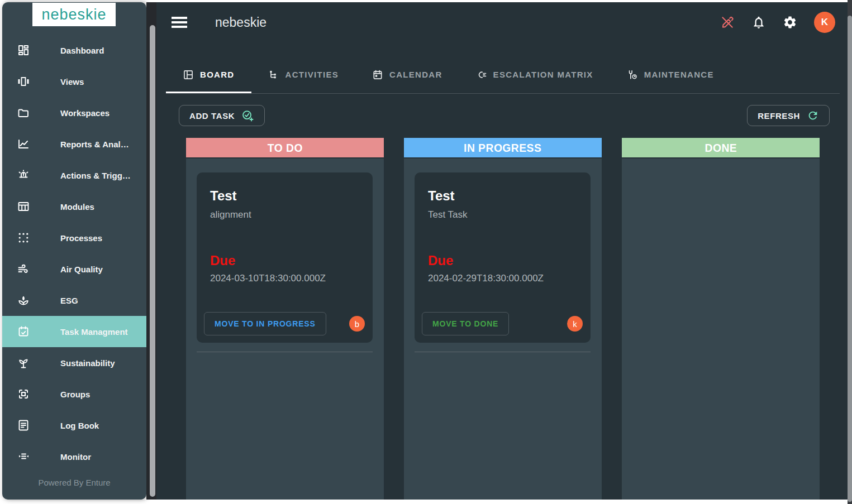 Image resolution: width=852 pixels, height=504 pixels. I want to click on sidebar-item-workspaces: Workspaces, so click(74, 113).